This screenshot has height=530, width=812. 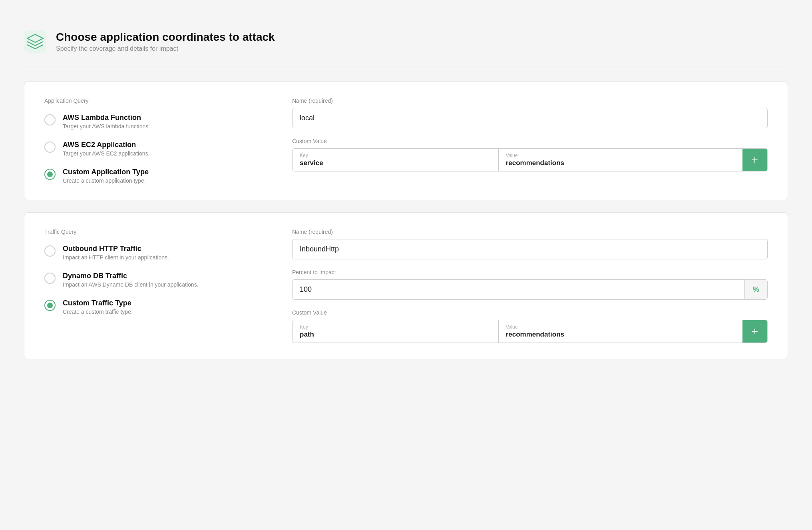 I want to click on app-name-input, so click(x=530, y=118).